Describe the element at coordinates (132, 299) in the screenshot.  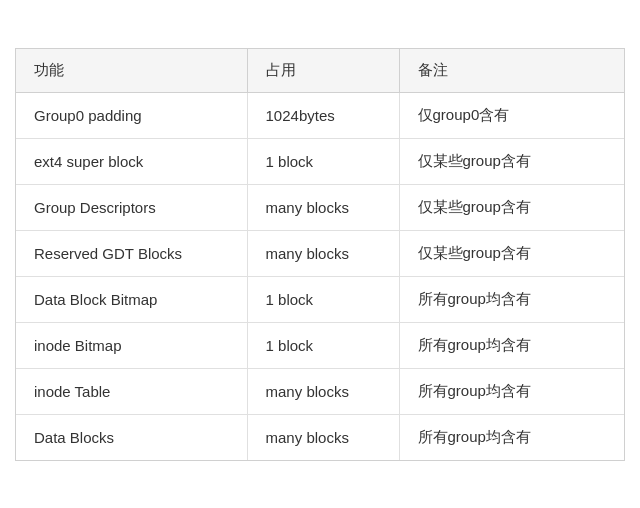
I see `cell-feature: Data Block Bitmap` at that location.